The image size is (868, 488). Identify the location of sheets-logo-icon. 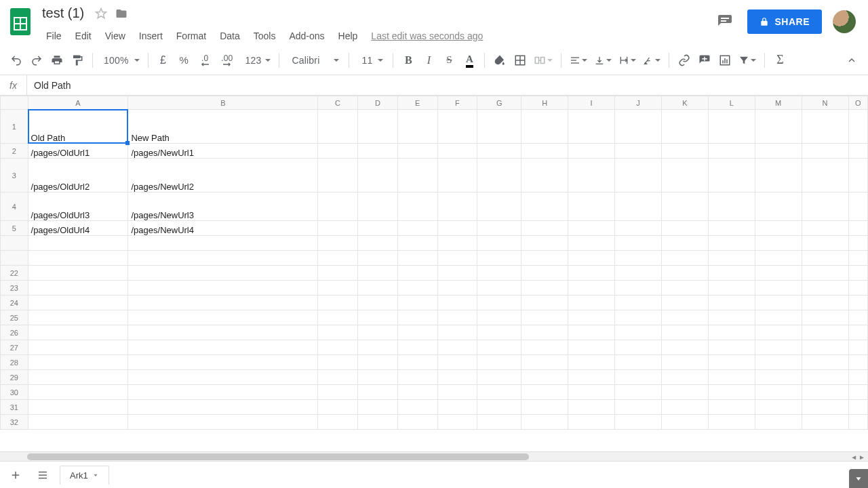
(20, 22).